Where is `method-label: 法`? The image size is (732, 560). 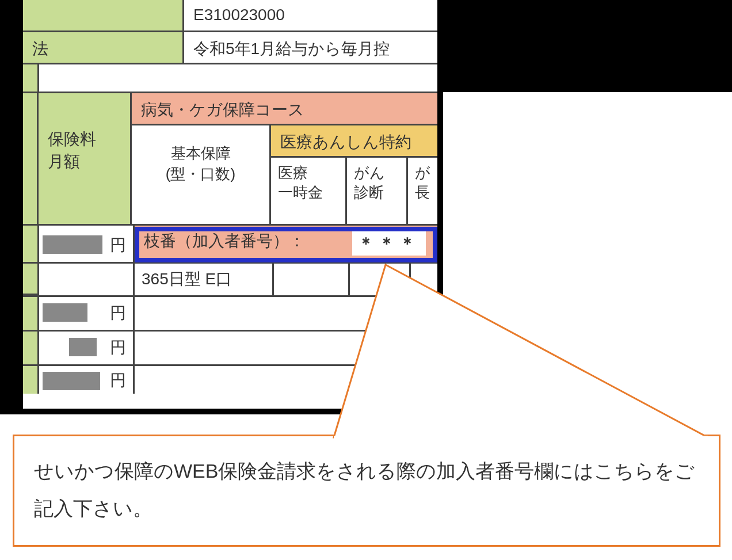 method-label: 法 is located at coordinates (104, 47).